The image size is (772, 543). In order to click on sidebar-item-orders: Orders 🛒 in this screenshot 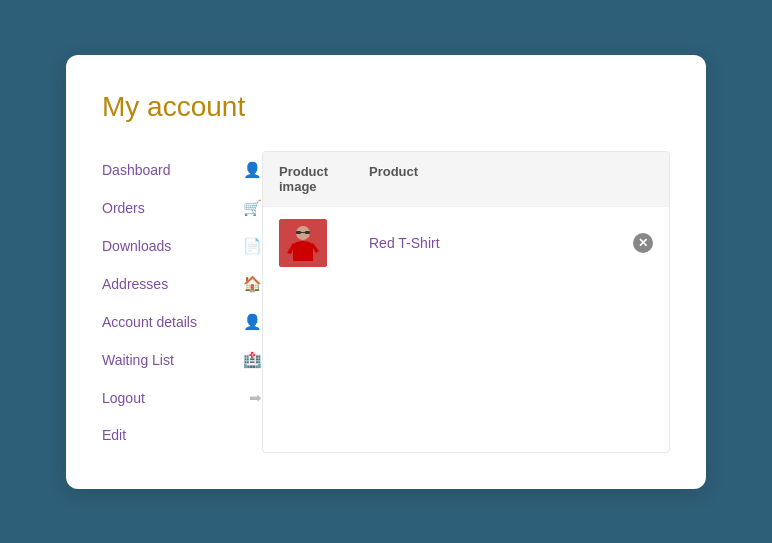, I will do `click(182, 208)`.